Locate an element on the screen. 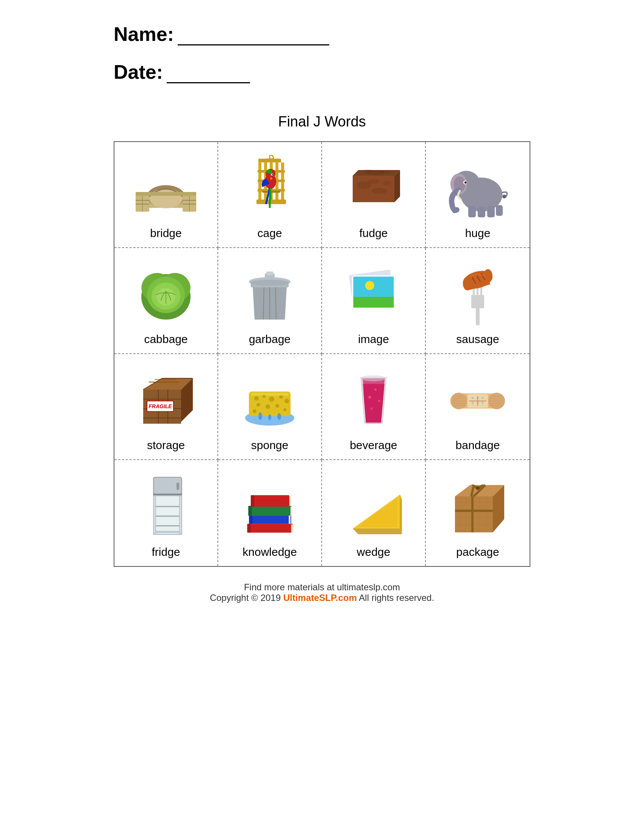 Image resolution: width=644 pixels, height=833 pixels. cell-huge: huge is located at coordinates (478, 195).